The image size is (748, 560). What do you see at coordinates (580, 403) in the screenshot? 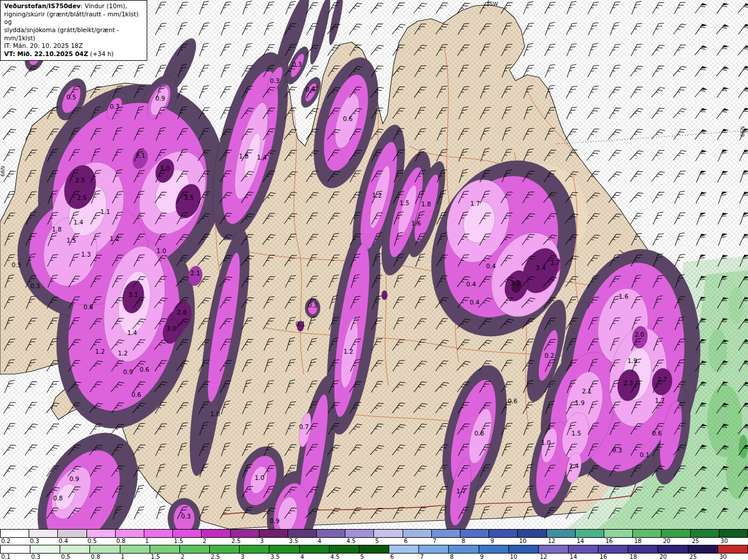
I see `precip-max-label: 1.9` at bounding box center [580, 403].